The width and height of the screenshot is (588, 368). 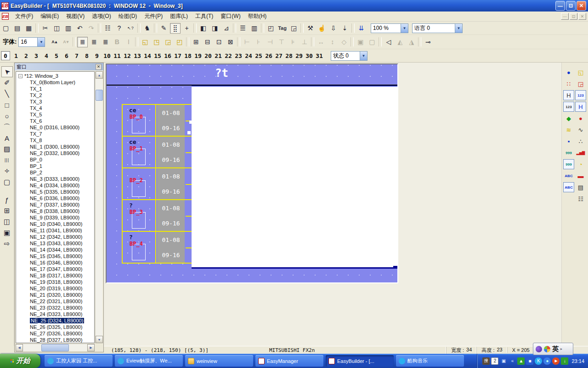 I want to click on set-bit-icon: H, so click(x=569, y=95).